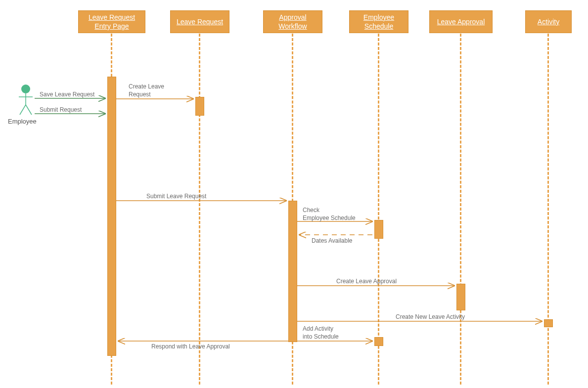 Image resolution: width=588 pixels, height=388 pixels. Describe the element at coordinates (200, 22) in the screenshot. I see `lifeline-label: Leave Request` at that location.